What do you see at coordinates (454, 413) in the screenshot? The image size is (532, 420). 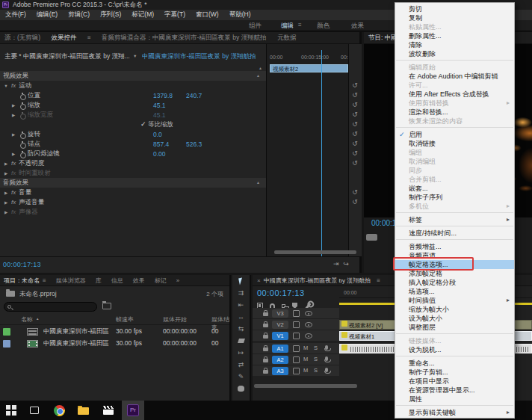 I see `menu-item-show-clip-keyframes: 显示剪辑关键帧` at bounding box center [454, 413].